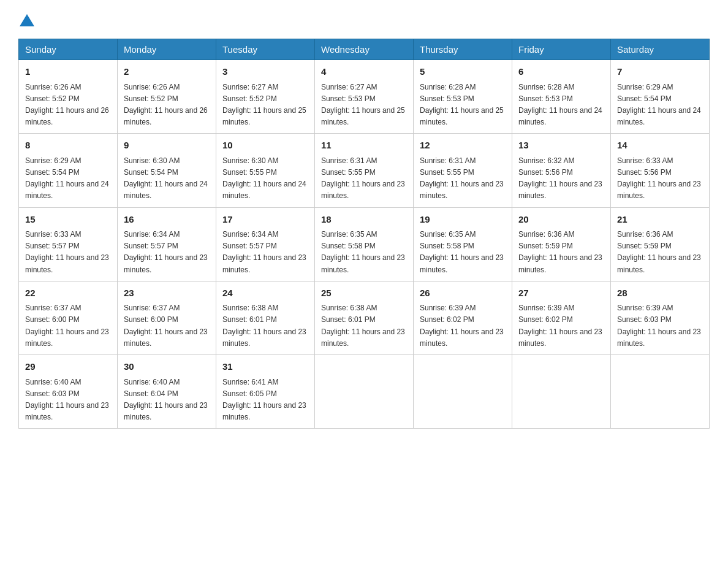  Describe the element at coordinates (68, 293) in the screenshot. I see `day-number: 22` at that location.